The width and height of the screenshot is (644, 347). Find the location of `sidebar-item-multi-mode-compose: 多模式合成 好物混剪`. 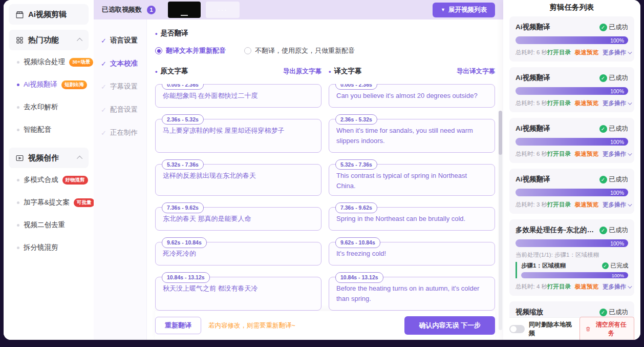

sidebar-item-multi-mode-compose: 多模式合成 好物混剪 is located at coordinates (49, 180).